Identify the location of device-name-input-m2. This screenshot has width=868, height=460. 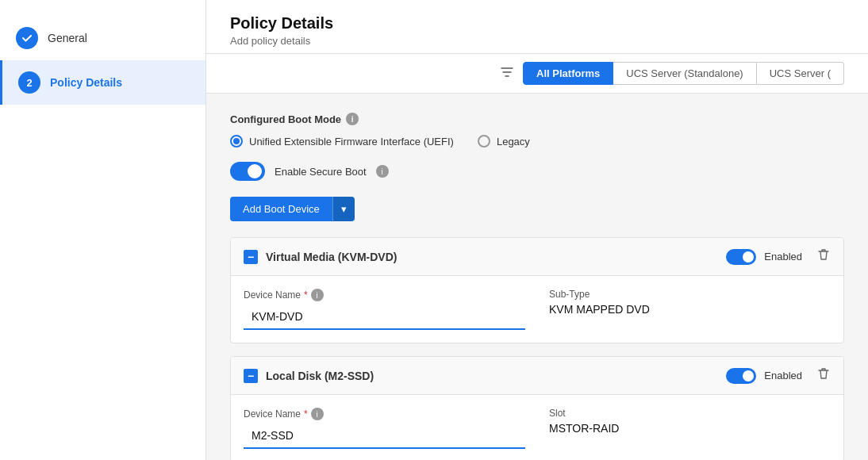
(384, 436).